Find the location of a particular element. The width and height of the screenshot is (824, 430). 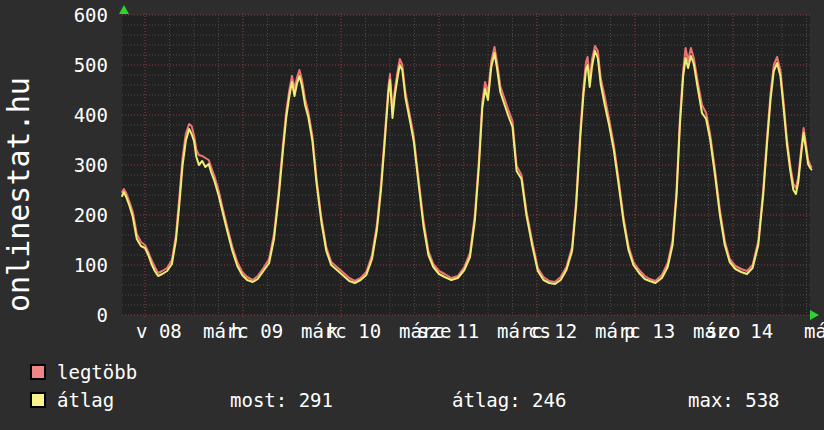

y-tick-label: 600 is located at coordinates (69, 15).